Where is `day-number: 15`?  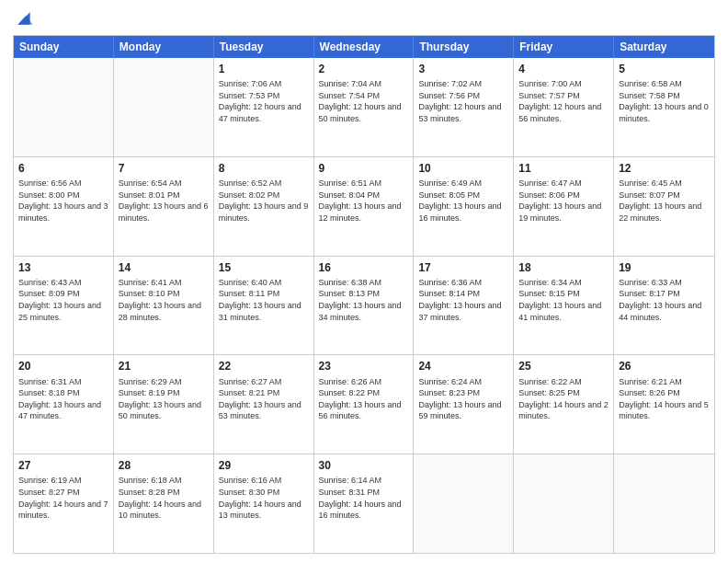
day-number: 15 is located at coordinates (264, 268).